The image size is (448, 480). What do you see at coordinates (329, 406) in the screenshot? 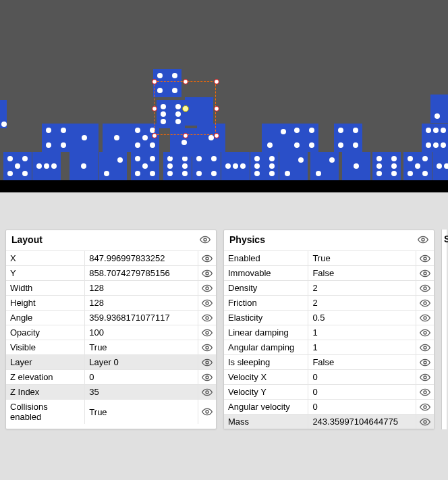
I see `property-row: Angular velocity0` at bounding box center [329, 406].